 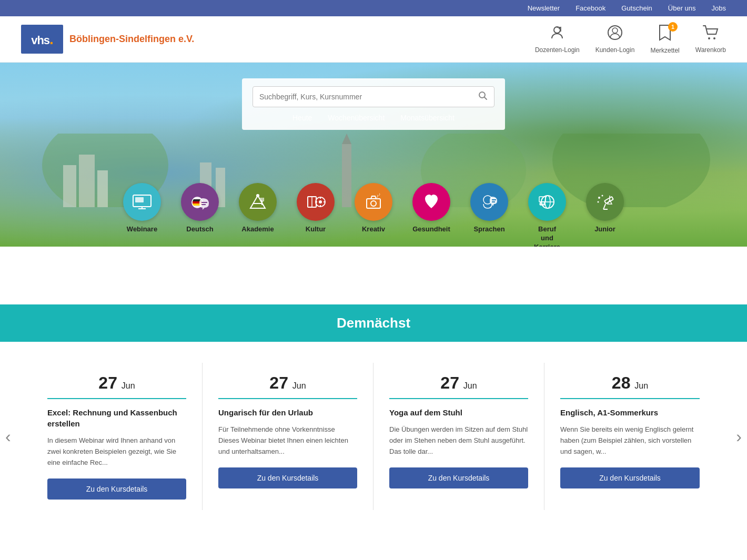 I want to click on cat-beruf-circle, so click(x=547, y=202).